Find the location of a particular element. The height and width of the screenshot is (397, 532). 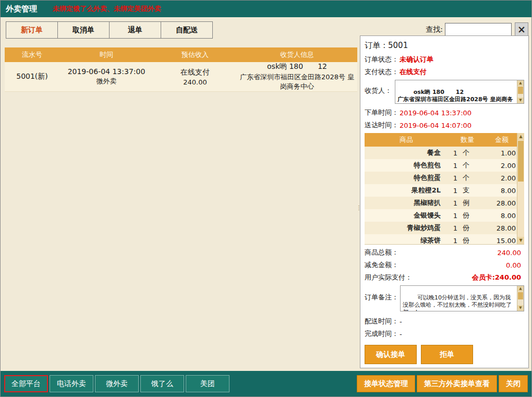

item-row: 特色煎蛋 1 个 2.00 is located at coordinates (444, 178).